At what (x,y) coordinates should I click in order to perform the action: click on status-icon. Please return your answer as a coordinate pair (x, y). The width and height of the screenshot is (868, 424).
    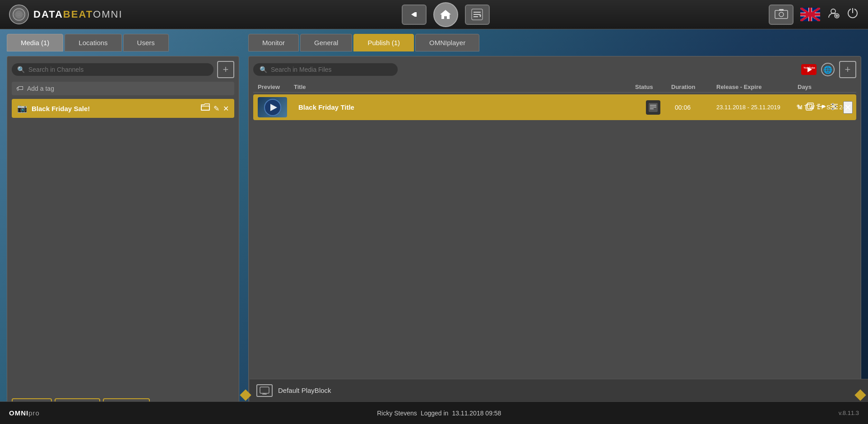
    Looking at the image, I should click on (653, 107).